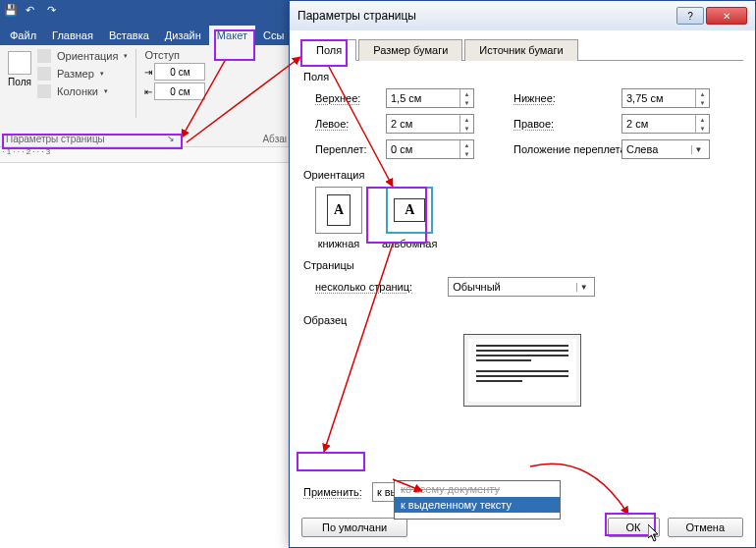 Image resolution: width=756 pixels, height=548 pixels. Describe the element at coordinates (351, 98) in the screenshot. I see `top-label: Верхнее:` at that location.